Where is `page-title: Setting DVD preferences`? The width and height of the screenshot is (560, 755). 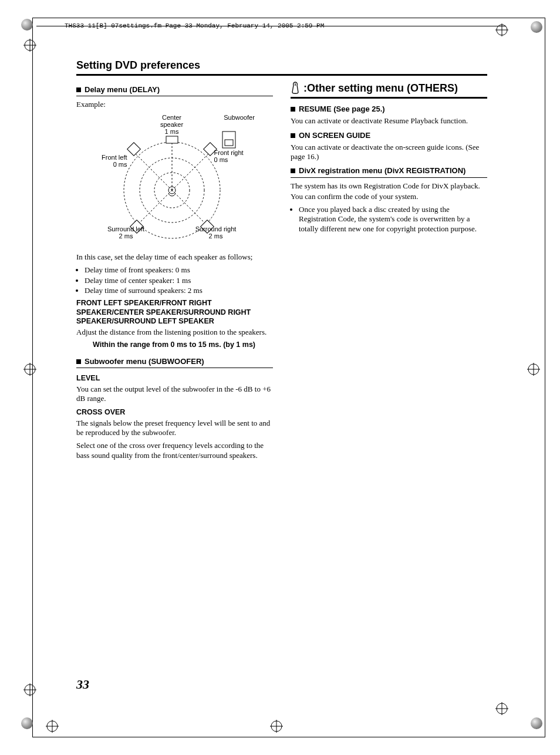 page-title: Setting DVD preferences is located at coordinates (282, 67).